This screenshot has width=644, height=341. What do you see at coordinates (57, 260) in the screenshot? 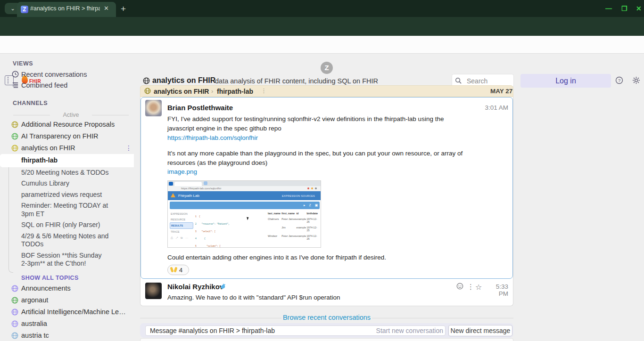
I see `topic-item: BOF Session **this Sunday 2-3pm** at the…` at bounding box center [57, 260].